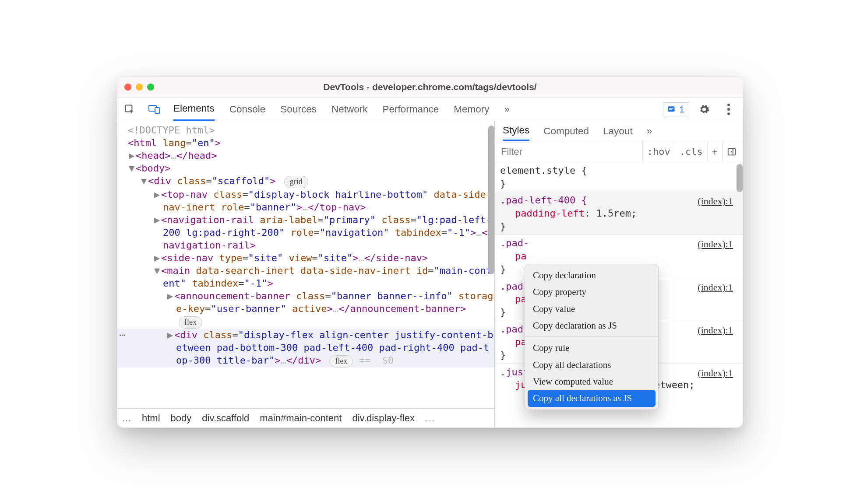 The height and width of the screenshot is (504, 860). Describe the element at coordinates (306, 258) in the screenshot. I see `dom-line: ▶<side-nav type="site" view="site">…</si…` at that location.